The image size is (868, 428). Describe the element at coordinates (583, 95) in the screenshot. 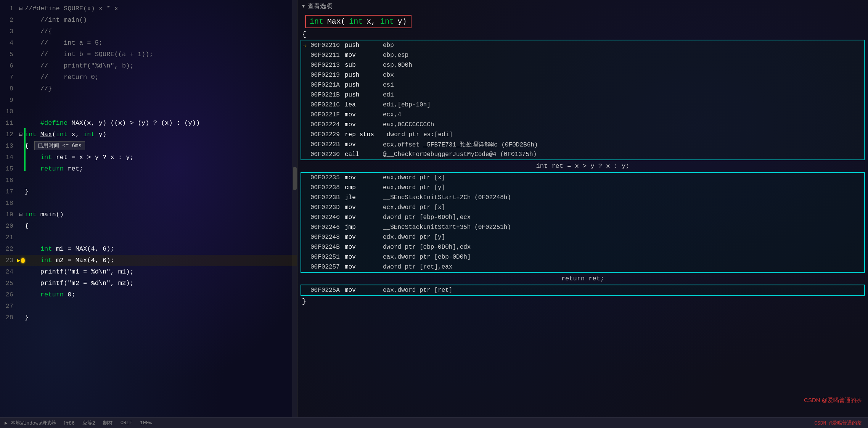

I see `disasm-row-00F0221B: 00F0221B push edi` at that location.